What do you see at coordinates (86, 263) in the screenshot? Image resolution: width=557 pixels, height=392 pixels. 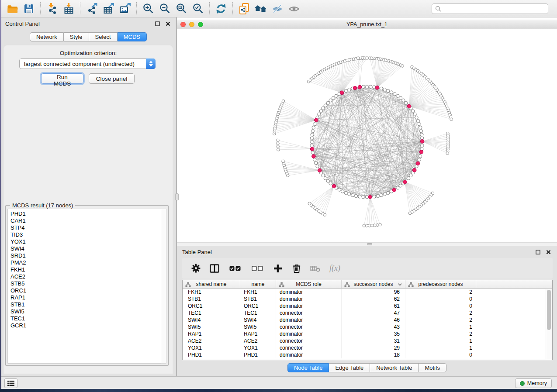 I see `mcds-result-item: PMA2` at bounding box center [86, 263].